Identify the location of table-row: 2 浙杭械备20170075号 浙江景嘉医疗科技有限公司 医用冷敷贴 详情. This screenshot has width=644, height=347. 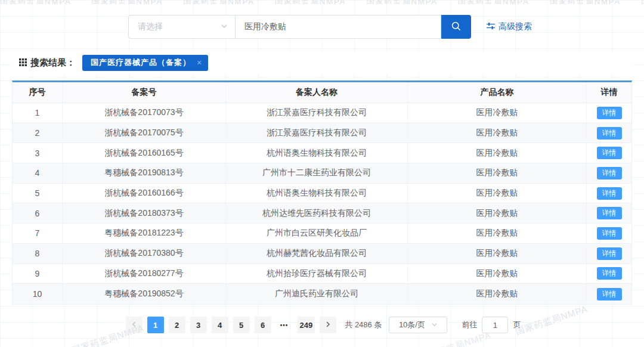
(322, 134).